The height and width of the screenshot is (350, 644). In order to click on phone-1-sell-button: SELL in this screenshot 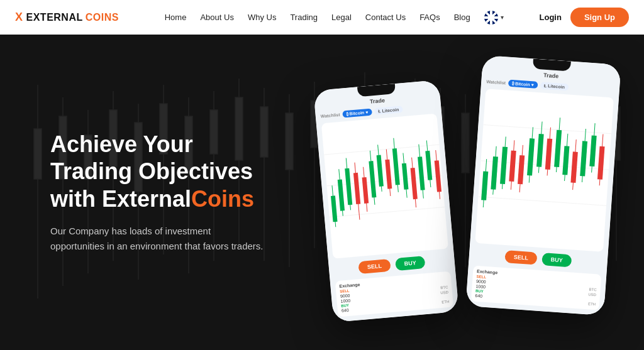, I will do `click(375, 266)`.